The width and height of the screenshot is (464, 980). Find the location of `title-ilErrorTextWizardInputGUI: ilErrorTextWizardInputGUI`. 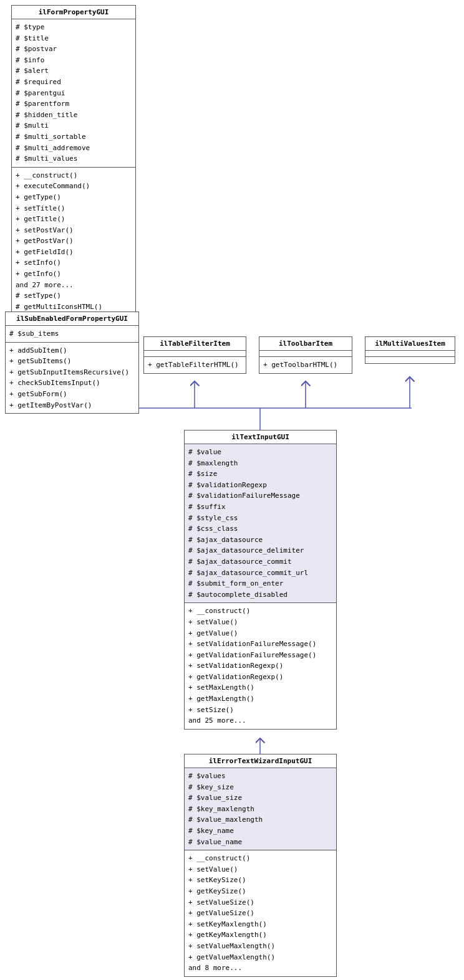

title-ilErrorTextWizardInputGUI: ilErrorTextWizardInputGUI is located at coordinates (261, 761).